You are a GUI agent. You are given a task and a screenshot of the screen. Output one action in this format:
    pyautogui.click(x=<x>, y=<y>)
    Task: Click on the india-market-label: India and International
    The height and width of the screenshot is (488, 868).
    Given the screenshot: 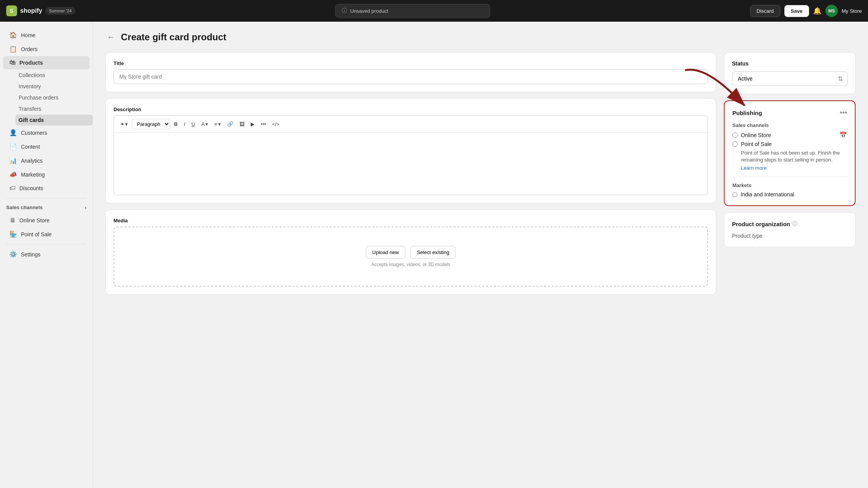 What is the action you would take?
    pyautogui.click(x=767, y=194)
    